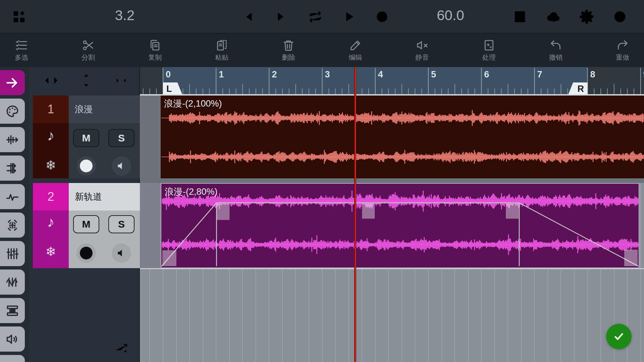 This screenshot has width=644, height=362. Describe the element at coordinates (121, 166) in the screenshot. I see `speaker-icon` at that location.